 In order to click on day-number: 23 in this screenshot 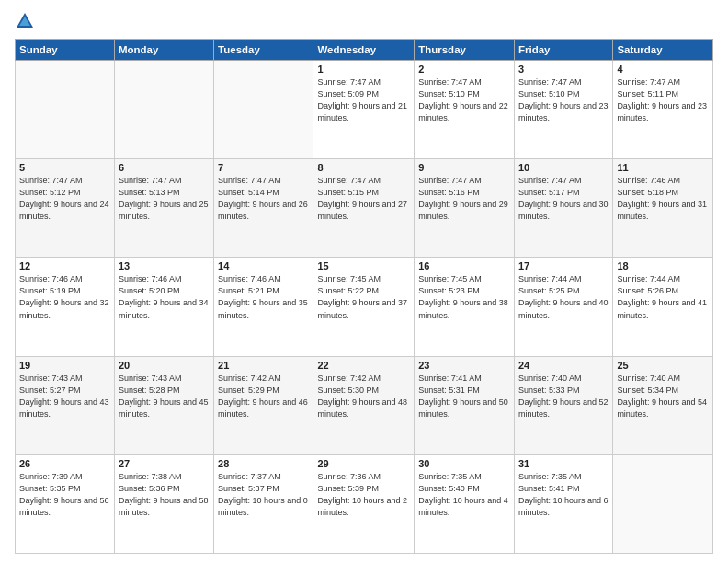, I will do `click(464, 365)`.